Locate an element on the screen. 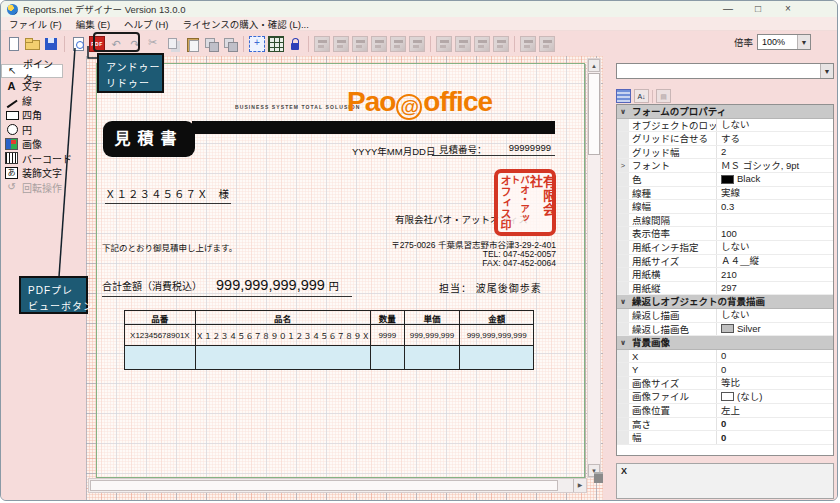 The width and height of the screenshot is (840, 503). property-row: > フォント ＭＳ ゴシック, 9pt is located at coordinates (725, 166).